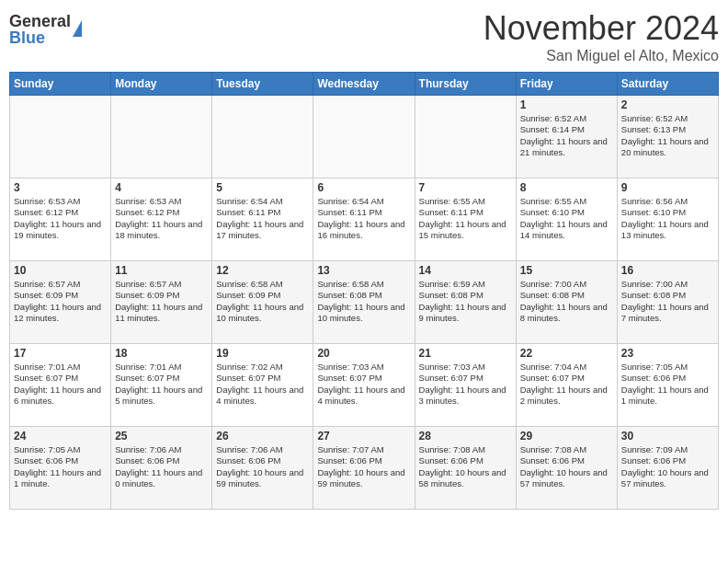  What do you see at coordinates (364, 302) in the screenshot?
I see `day-info: Sunrise: 6:58 AM Sunset: 6:08 PM Dayligh…` at bounding box center [364, 302].